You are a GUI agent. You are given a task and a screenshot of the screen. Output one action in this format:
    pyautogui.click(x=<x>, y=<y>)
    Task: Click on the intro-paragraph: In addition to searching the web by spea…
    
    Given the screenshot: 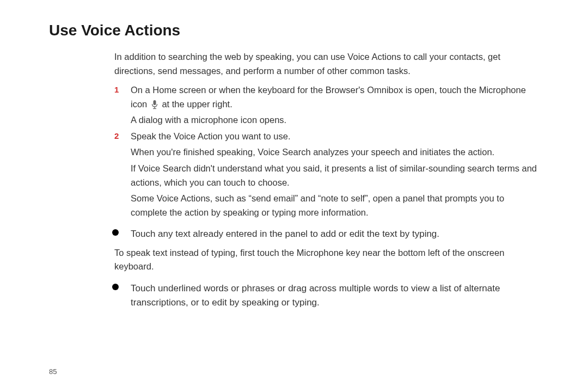 What is the action you would take?
    pyautogui.click(x=327, y=64)
    